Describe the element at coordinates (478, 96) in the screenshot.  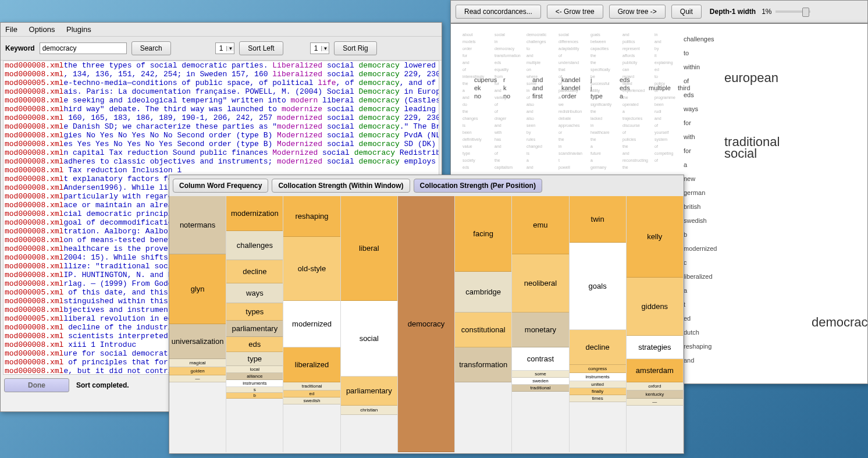
I see `tree-word: no` at that location.